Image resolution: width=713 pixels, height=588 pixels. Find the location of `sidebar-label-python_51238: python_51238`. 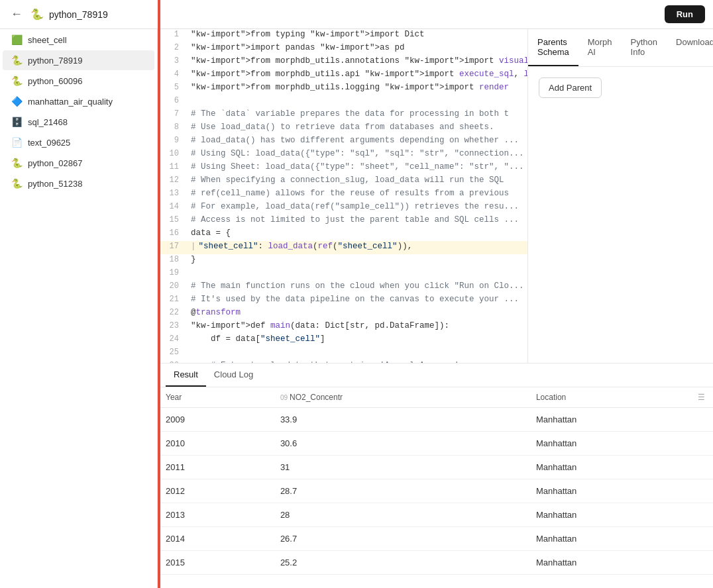

sidebar-label-python_51238: python_51238 is located at coordinates (55, 184).